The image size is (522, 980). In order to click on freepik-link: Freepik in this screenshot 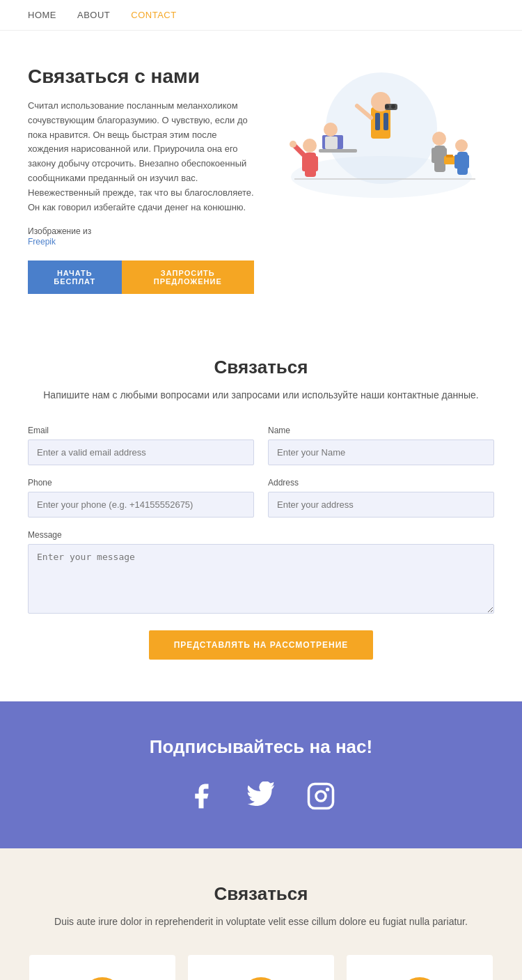, I will do `click(141, 242)`.